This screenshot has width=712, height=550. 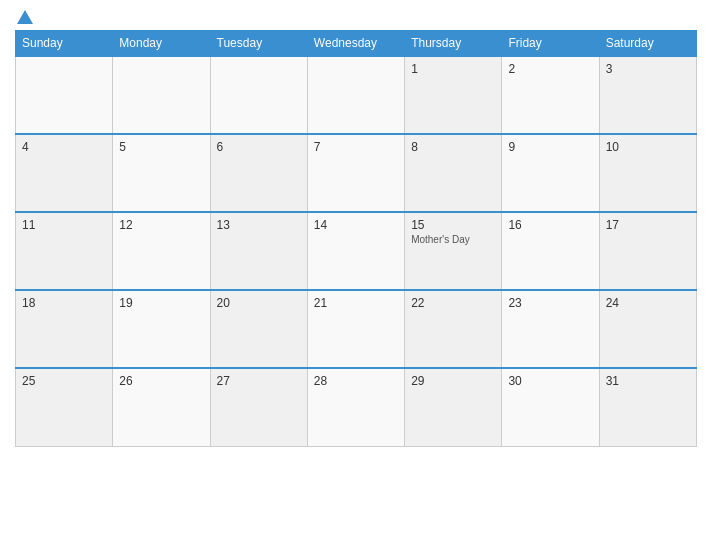 I want to click on calendar-cell: 17, so click(x=648, y=251).